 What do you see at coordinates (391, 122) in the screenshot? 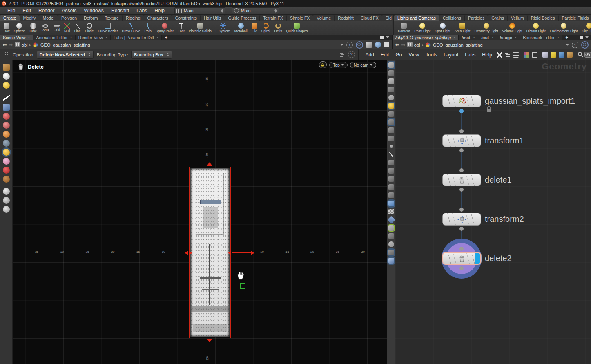
I see `material-ball-icon` at bounding box center [391, 122].